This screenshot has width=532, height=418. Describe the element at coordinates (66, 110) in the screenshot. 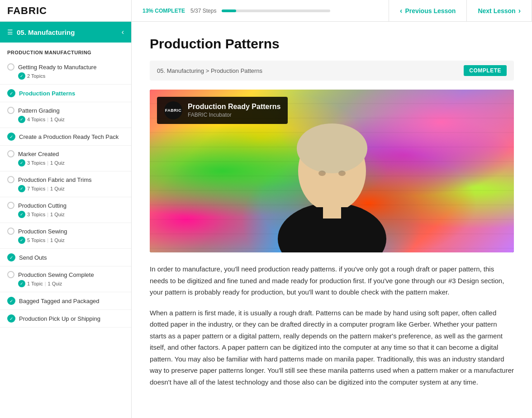

I see `sidebar-item-row: Pattern Grading` at that location.